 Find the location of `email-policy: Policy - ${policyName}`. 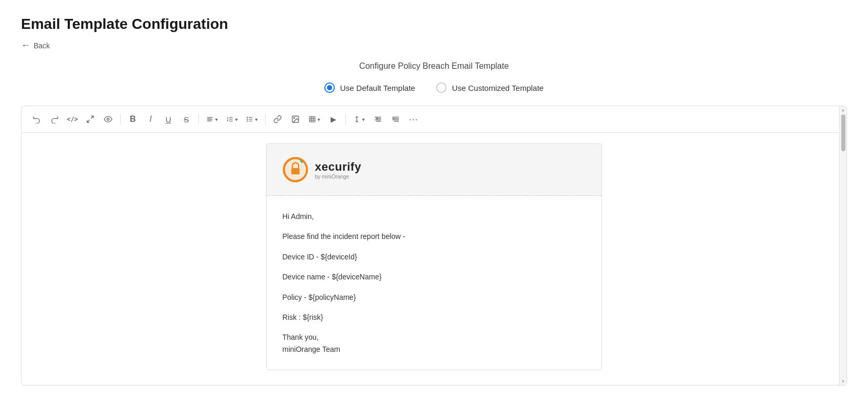

email-policy: Policy - ${policyName} is located at coordinates (434, 297).